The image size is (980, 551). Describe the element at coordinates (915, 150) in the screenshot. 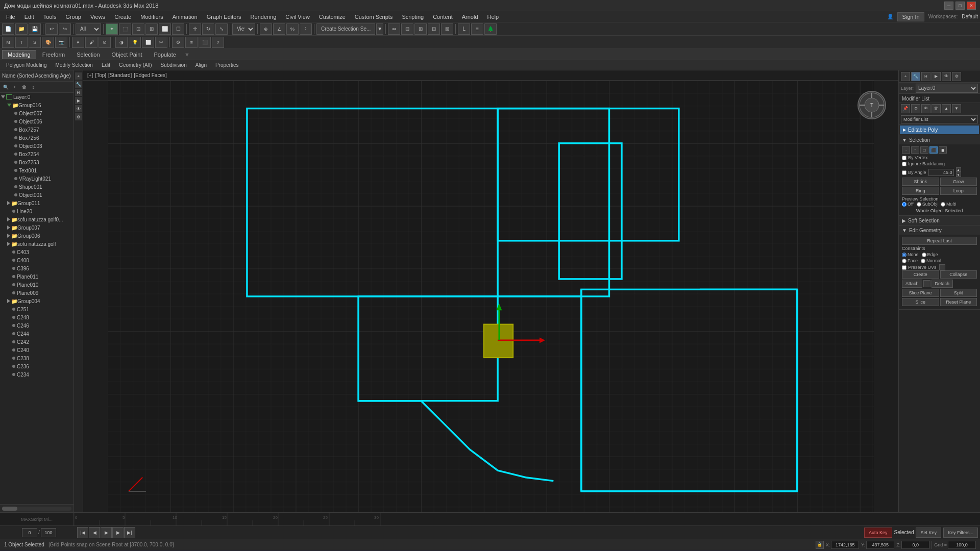

I see `edge-mode-btn: ⁻` at that location.